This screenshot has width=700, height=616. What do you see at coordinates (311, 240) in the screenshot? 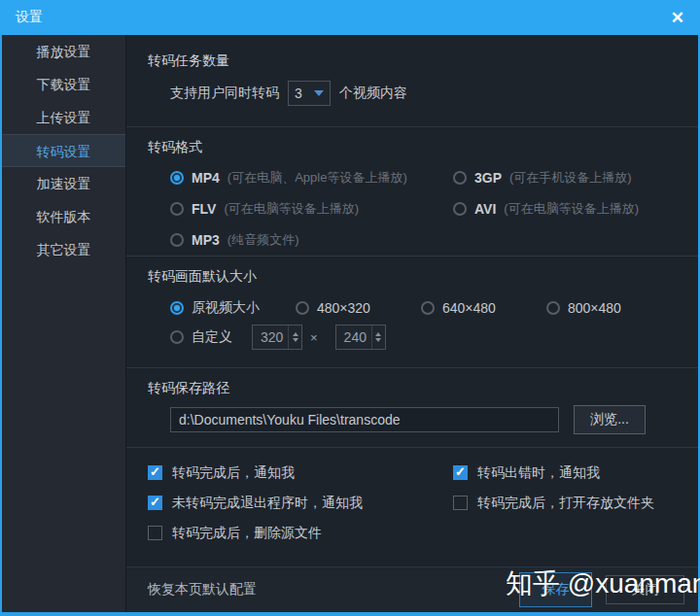
I see `format-option-mp3: MP3 (纯音频文件)` at bounding box center [311, 240].